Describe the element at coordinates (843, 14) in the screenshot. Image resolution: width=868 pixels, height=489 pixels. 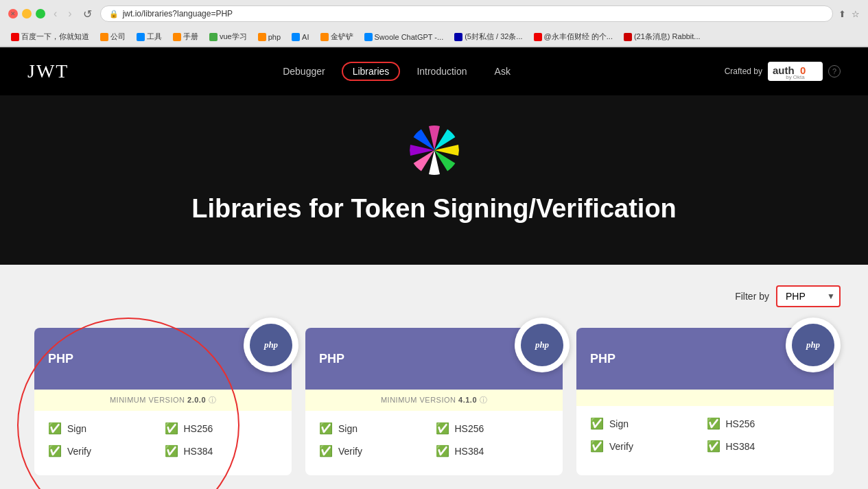
I see `share-button: ⬆` at that location.